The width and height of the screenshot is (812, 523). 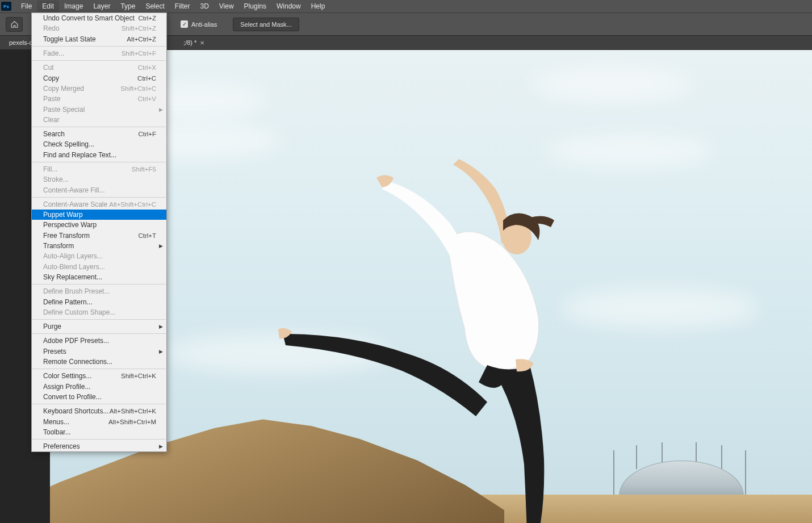 I want to click on menu-item-remote-connections: Remote Connections..., so click(x=99, y=362).